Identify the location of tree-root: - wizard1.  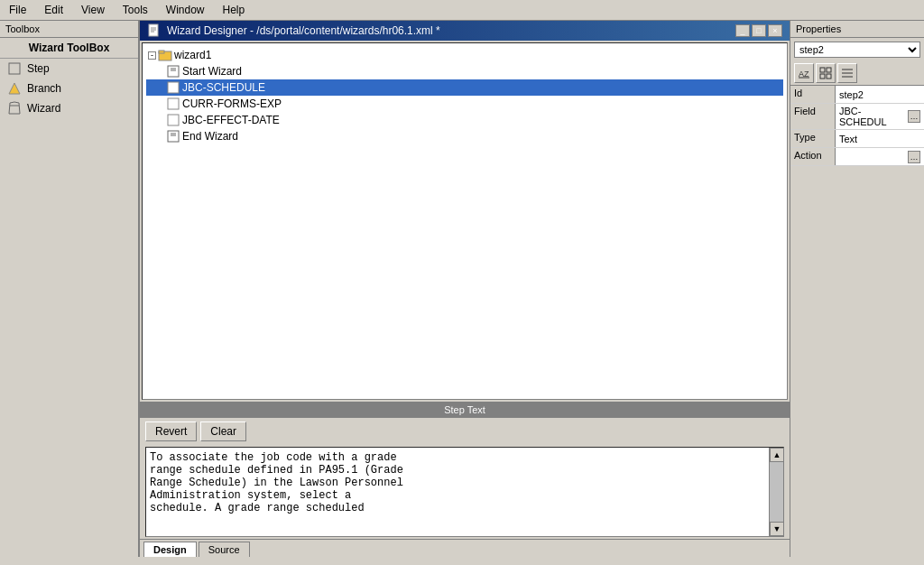
(465, 55).